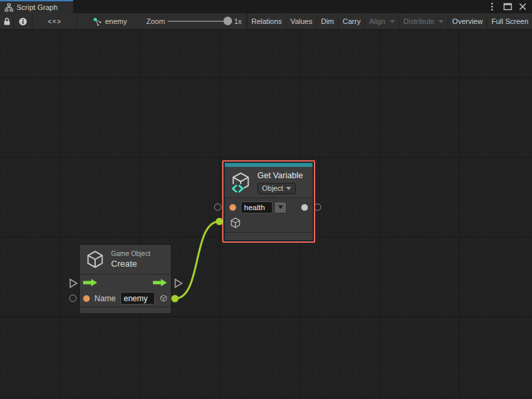 The image size is (532, 399). What do you see at coordinates (233, 207) in the screenshot?
I see `variable-name-port` at bounding box center [233, 207].